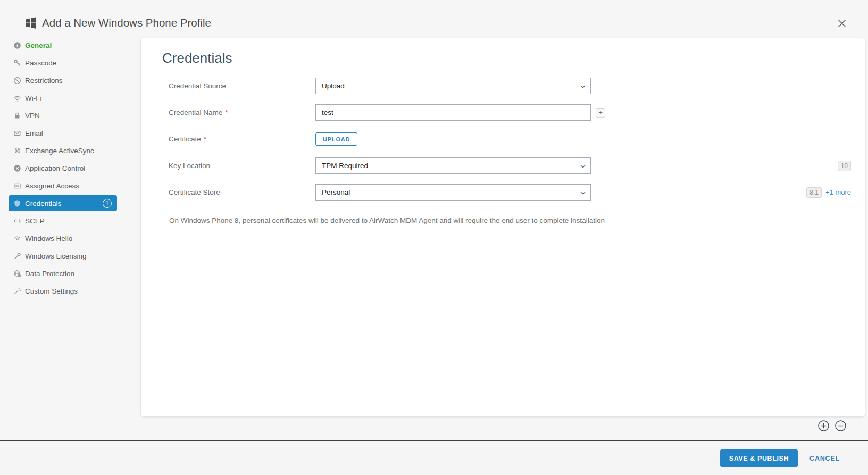  I want to click on certificate-store-select: Personal, so click(453, 193).